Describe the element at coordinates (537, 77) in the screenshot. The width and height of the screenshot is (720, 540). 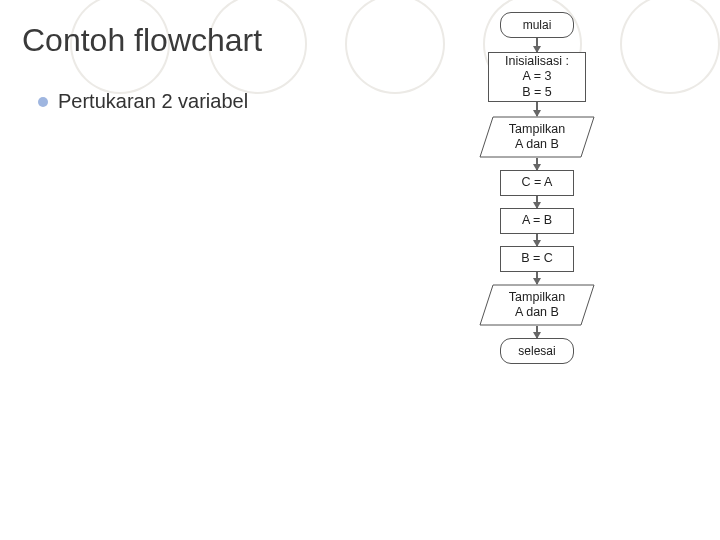
I see `process-init: Inisialisasi : A = 3 B = 5` at that location.